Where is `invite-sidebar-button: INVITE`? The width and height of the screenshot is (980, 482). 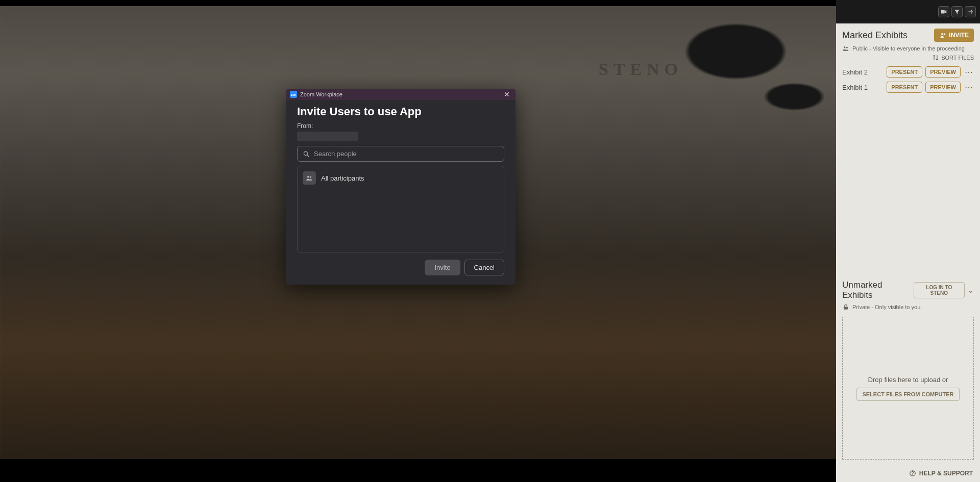
invite-sidebar-button: INVITE is located at coordinates (954, 35).